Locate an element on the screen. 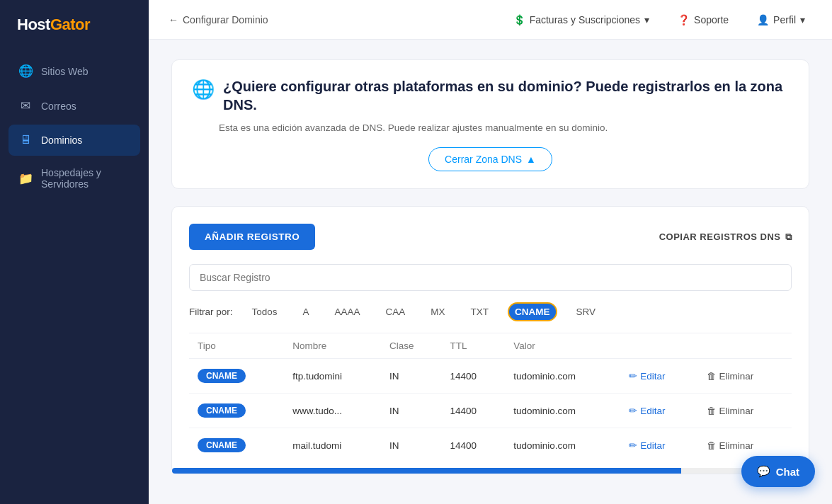 The height and width of the screenshot is (504, 832). col-actions1 is located at coordinates (659, 346).